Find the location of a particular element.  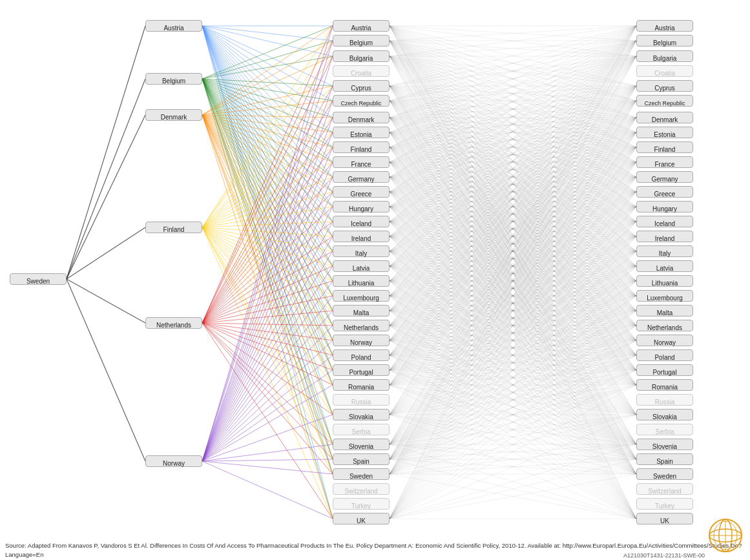

mid-m_uk: UK is located at coordinates (361, 519).